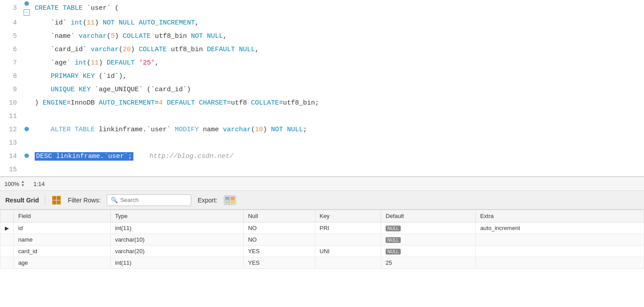 Image resolution: width=644 pixels, height=307 pixels. I want to click on code-line: ) ENGINE=InnoDB AUTO_INCREMENT=4 DEFAULT…, so click(338, 103).